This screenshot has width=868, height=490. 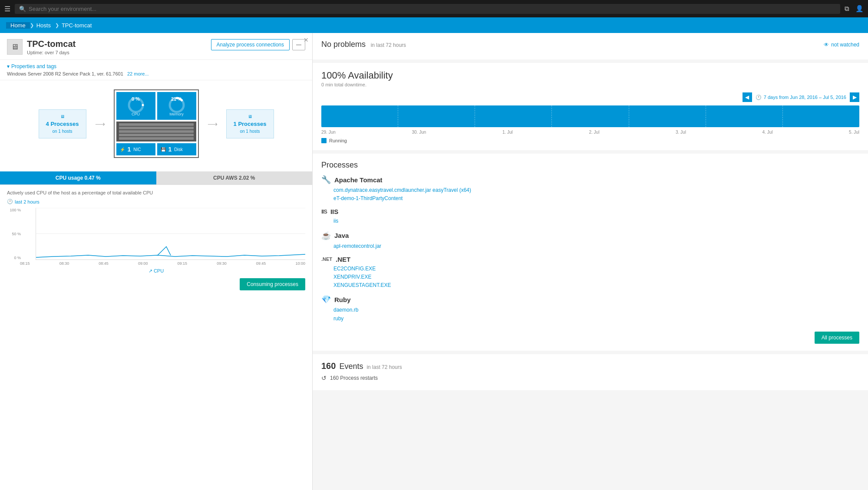 What do you see at coordinates (597, 199) in the screenshot?
I see `tomcat-link-2: eT-demo-1-ThirdPartyContent` at bounding box center [597, 199].